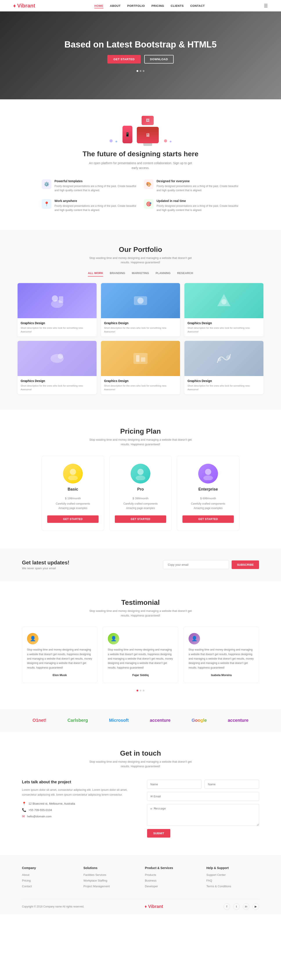 The image size is (281, 980). What do you see at coordinates (78, 809) in the screenshot?
I see `contact-info: Lets talk about the project Lorem ipsum …` at bounding box center [78, 809].